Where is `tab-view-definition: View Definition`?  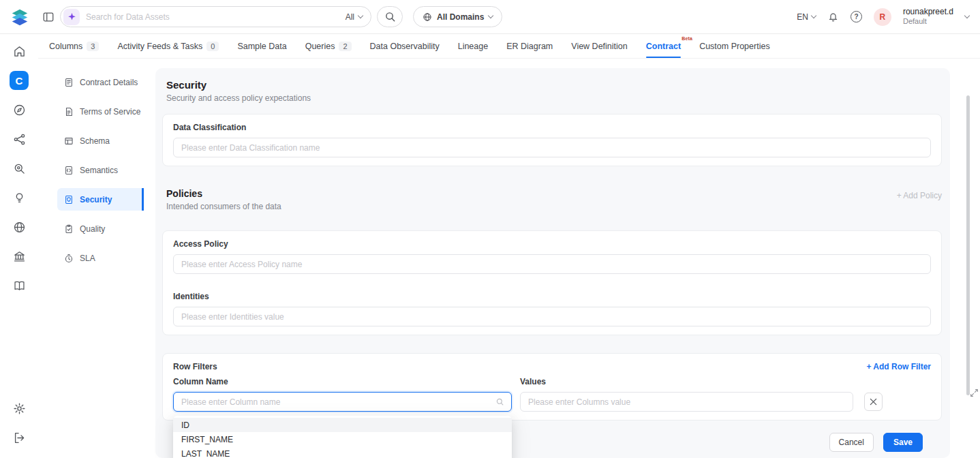 tab-view-definition: View Definition is located at coordinates (599, 46).